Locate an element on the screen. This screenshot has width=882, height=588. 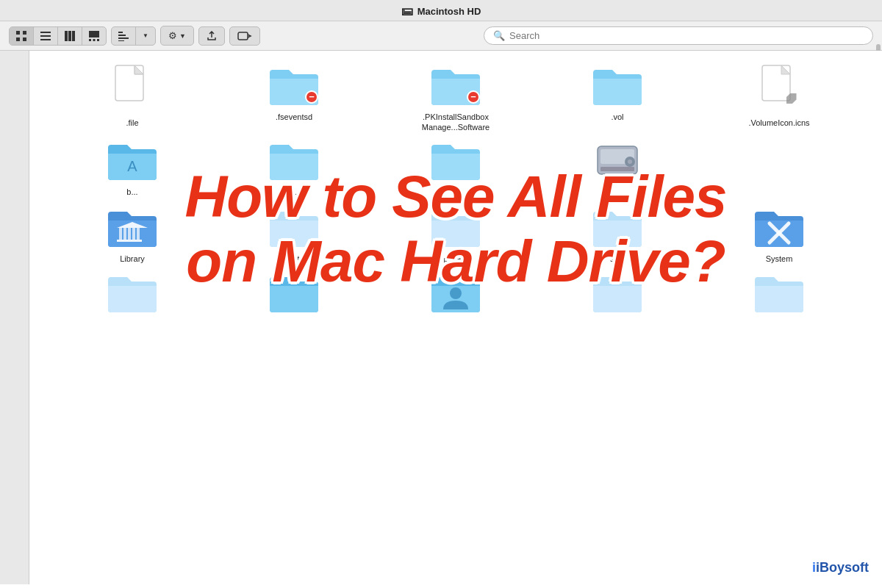
share-btn is located at coordinates (212, 36).